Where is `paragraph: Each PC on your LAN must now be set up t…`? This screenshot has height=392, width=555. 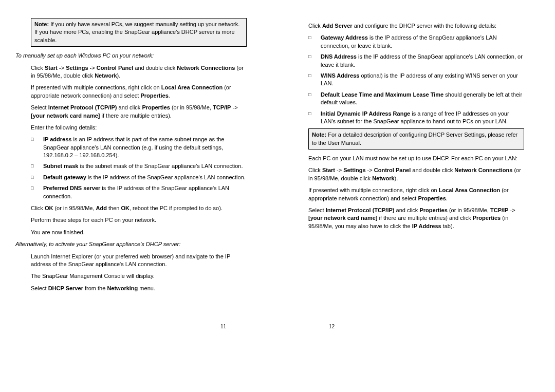 paragraph: Each PC on your LAN must now be set up t… is located at coordinates (416, 158).